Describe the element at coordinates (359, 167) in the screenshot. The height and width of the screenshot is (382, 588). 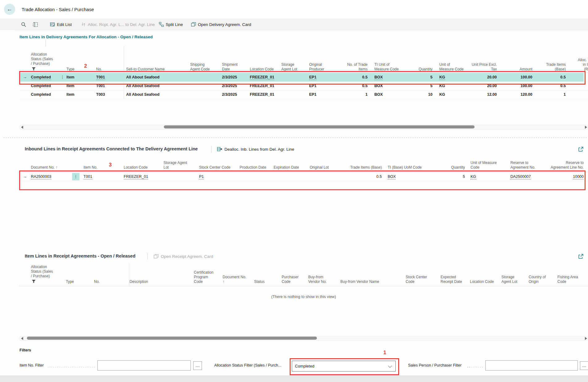
I see `column-header-trade-items-base: Trade Items (Base)` at that location.